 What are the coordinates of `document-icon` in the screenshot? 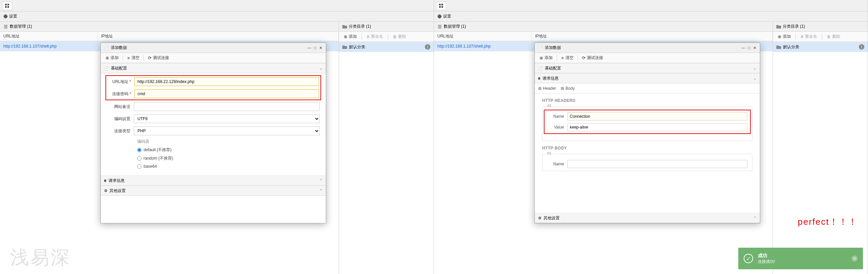 It's located at (106, 68).